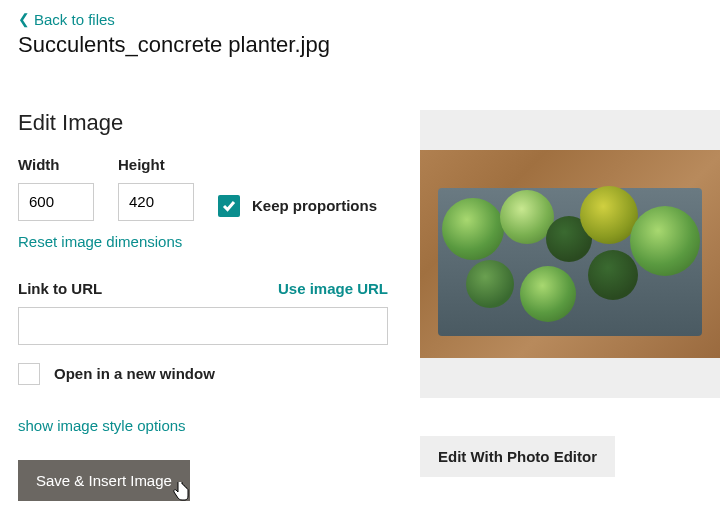 Image resolution: width=727 pixels, height=524 pixels. I want to click on open-new-window-checkbox, so click(29, 374).